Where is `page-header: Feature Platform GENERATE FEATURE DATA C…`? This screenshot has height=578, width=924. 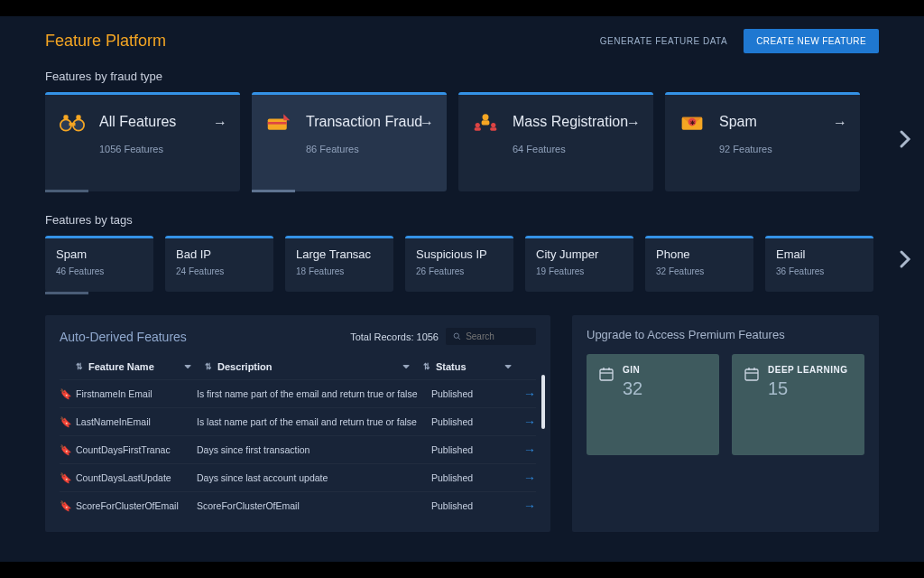
page-header: Feature Platform GENERATE FEATURE DATA C… is located at coordinates (462, 40).